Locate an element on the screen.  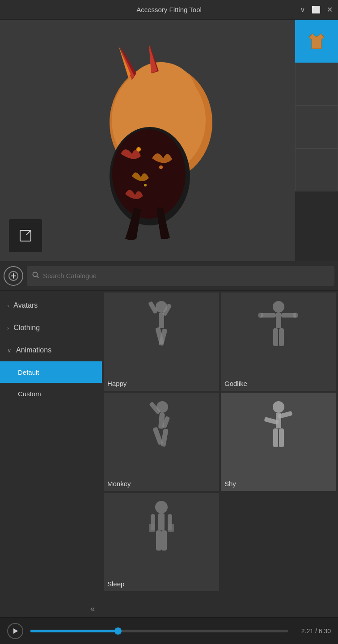
title-bar: Accessory Fitting Tool ∨ ⬜ ✕ is located at coordinates (169, 10).